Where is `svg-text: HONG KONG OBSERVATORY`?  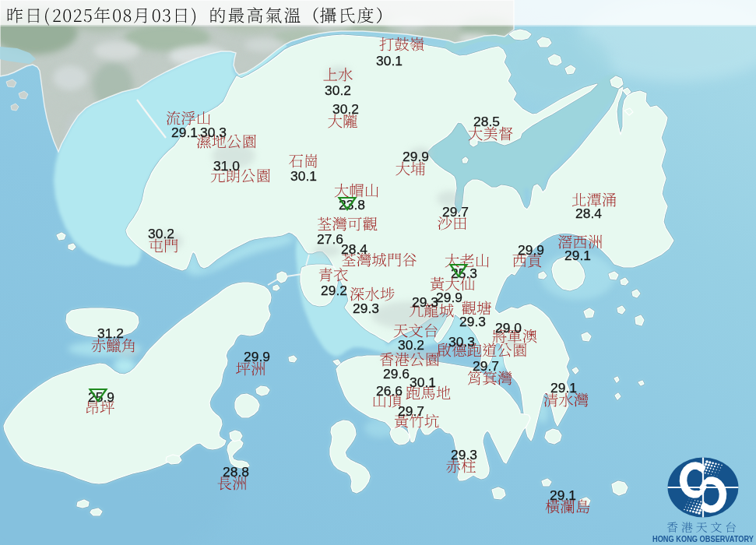
svg-text: HONG KONG OBSERVATORY is located at coordinates (703, 539).